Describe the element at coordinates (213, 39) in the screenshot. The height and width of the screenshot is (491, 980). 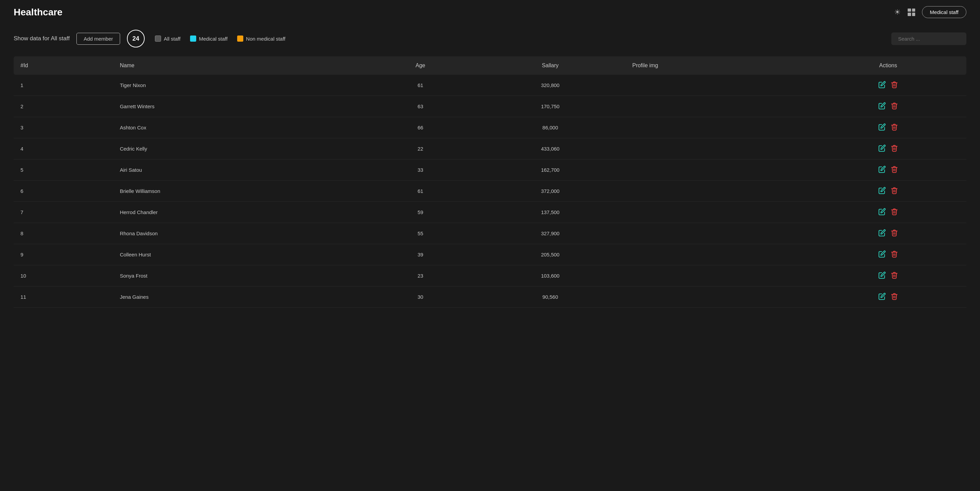
I see `medical-staff-label: Medical staff` at that location.